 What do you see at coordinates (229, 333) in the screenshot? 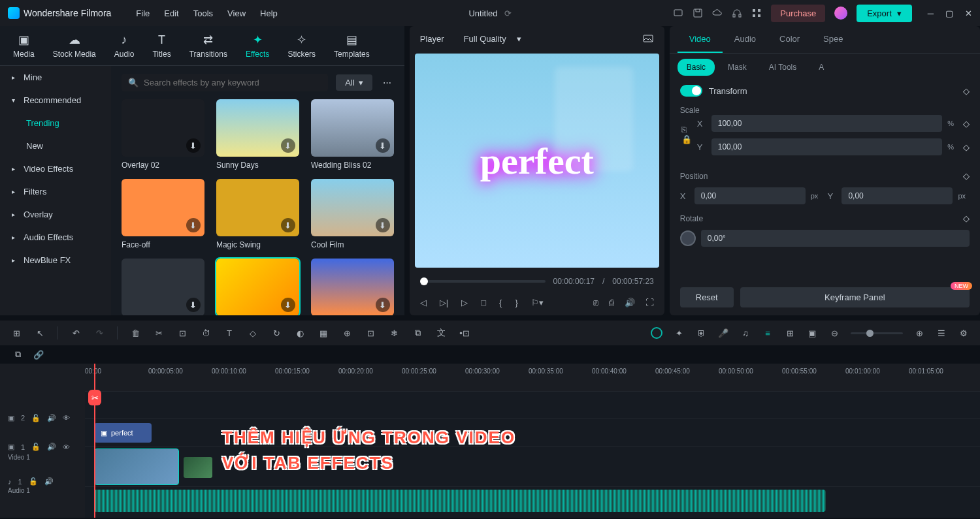
I see `text-icon: T` at bounding box center [229, 333].